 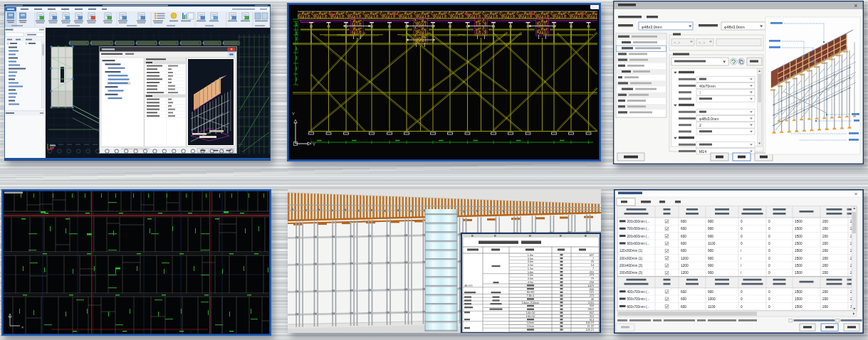 What do you see at coordinates (708, 86) in the screenshot?
I see `svg-text: 40x70mm` at bounding box center [708, 86].